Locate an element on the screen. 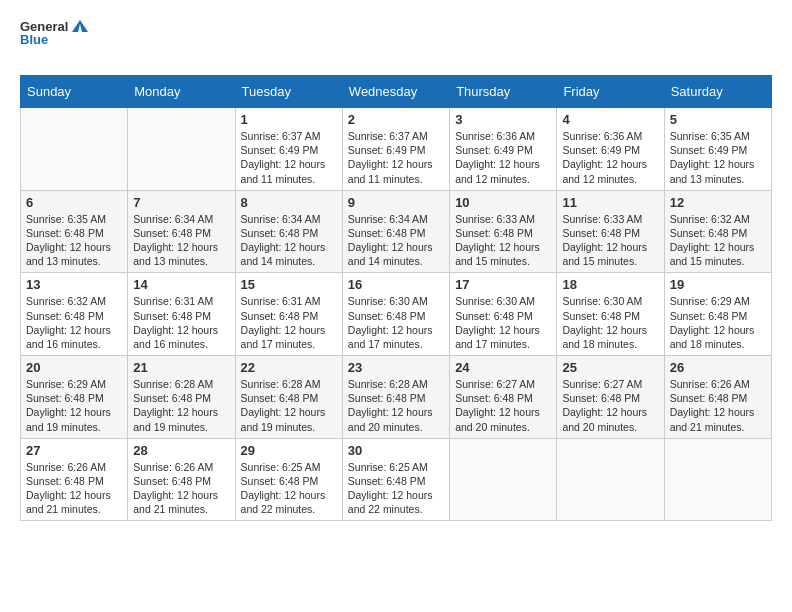 The width and height of the screenshot is (792, 612). day-number: 23 is located at coordinates (396, 368).